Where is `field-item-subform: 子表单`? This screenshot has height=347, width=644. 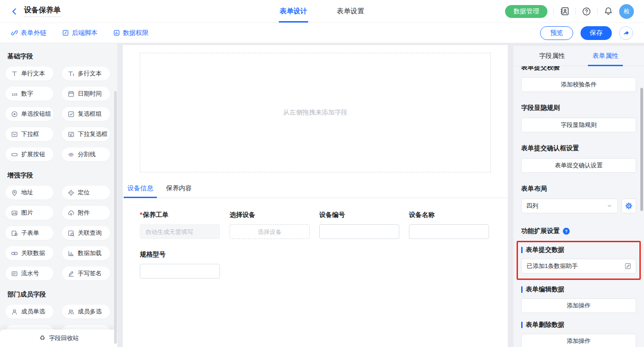 field-item-subform: 子表单 is located at coordinates (29, 233).